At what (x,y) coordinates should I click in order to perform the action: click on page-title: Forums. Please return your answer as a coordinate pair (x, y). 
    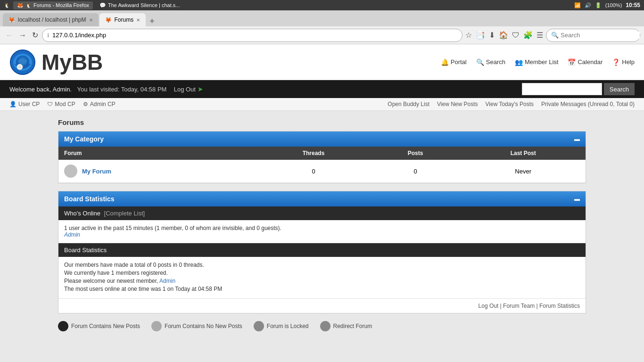
    Looking at the image, I should click on (322, 123).